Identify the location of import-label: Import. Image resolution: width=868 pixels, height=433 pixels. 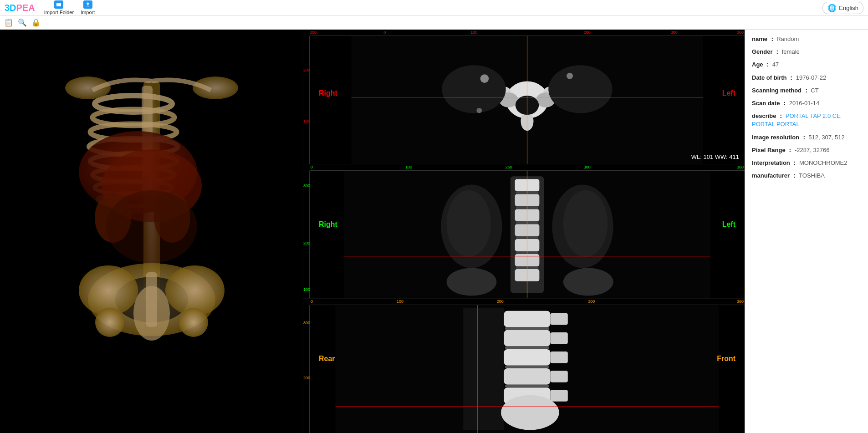
(87, 12).